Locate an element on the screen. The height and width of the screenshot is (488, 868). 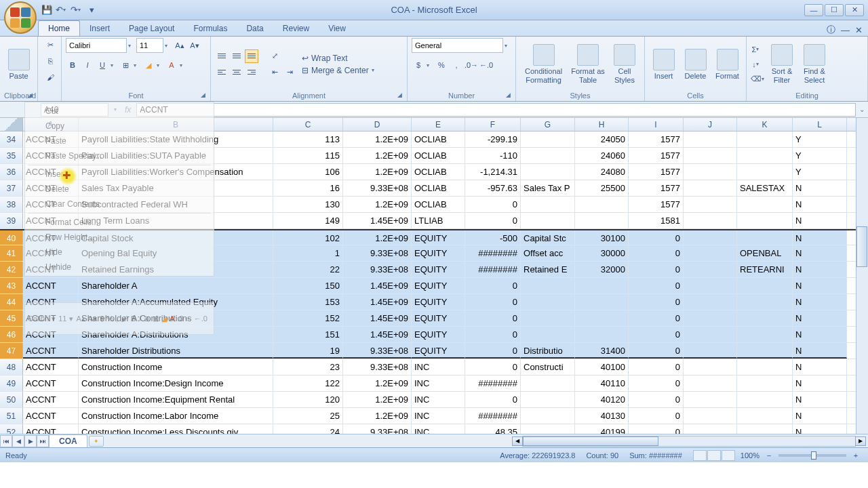
align-top-icon is located at coordinates (222, 56).